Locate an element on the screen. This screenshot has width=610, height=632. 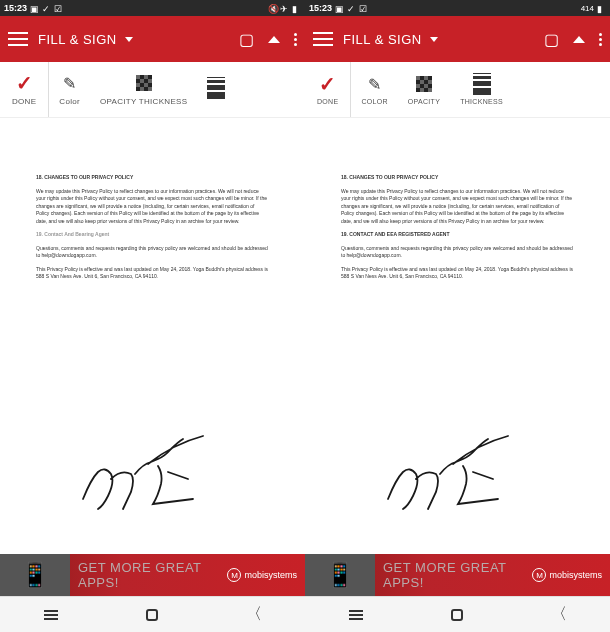
opacity-button: OPACITY is located at coordinates (424, 90).